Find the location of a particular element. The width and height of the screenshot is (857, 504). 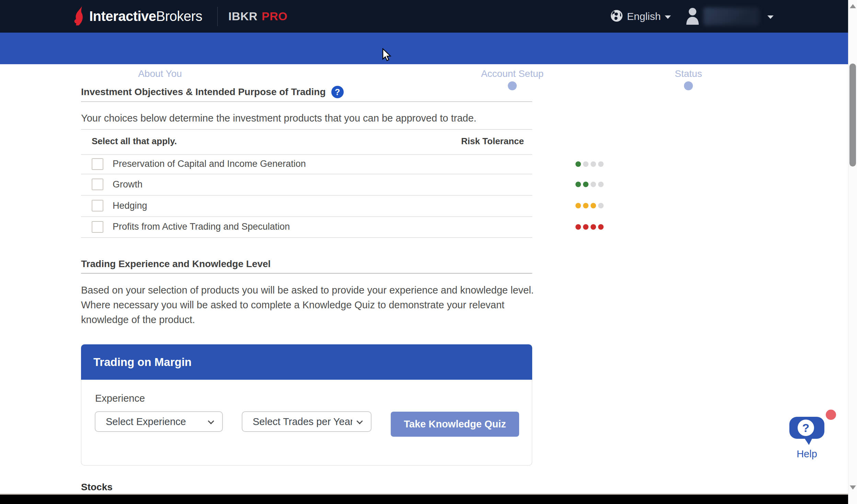

experience-label: Experience is located at coordinates (120, 398).